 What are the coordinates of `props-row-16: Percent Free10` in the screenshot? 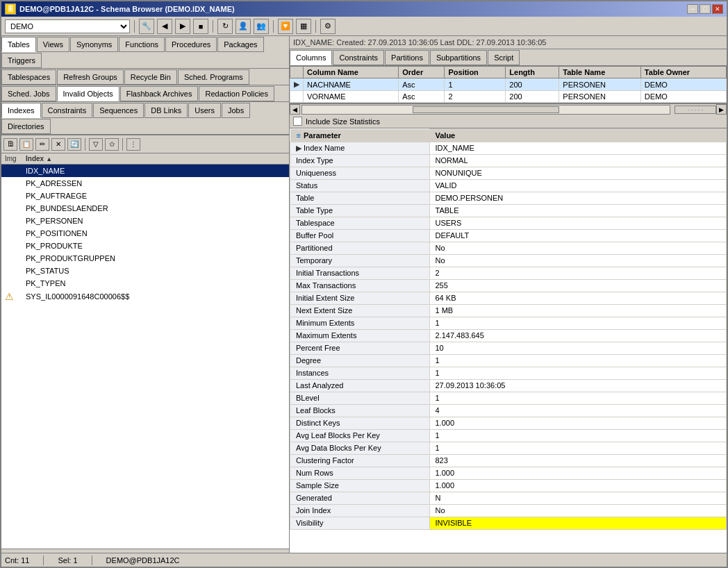 It's located at (508, 348).